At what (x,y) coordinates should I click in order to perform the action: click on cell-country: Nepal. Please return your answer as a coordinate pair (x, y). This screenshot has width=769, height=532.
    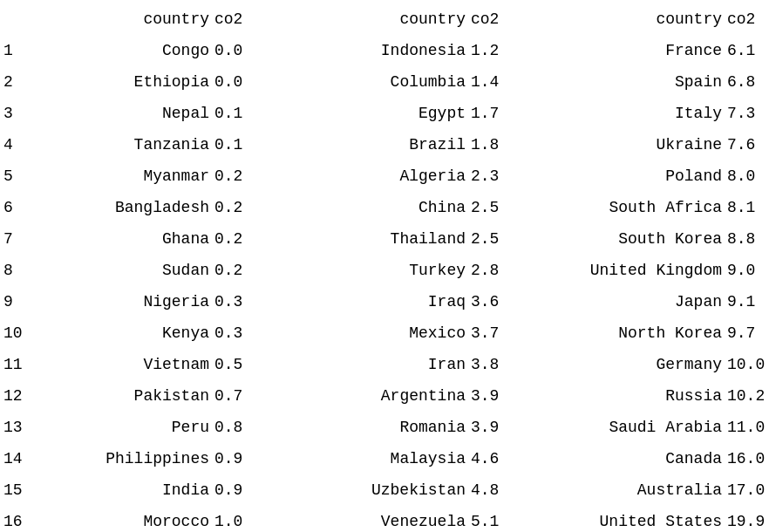
    Looking at the image, I should click on (123, 113).